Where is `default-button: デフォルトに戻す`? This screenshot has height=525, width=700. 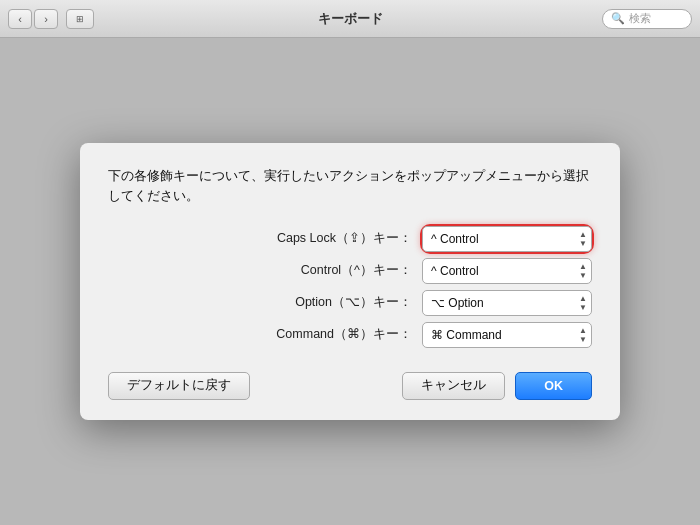 default-button: デフォルトに戻す is located at coordinates (179, 386).